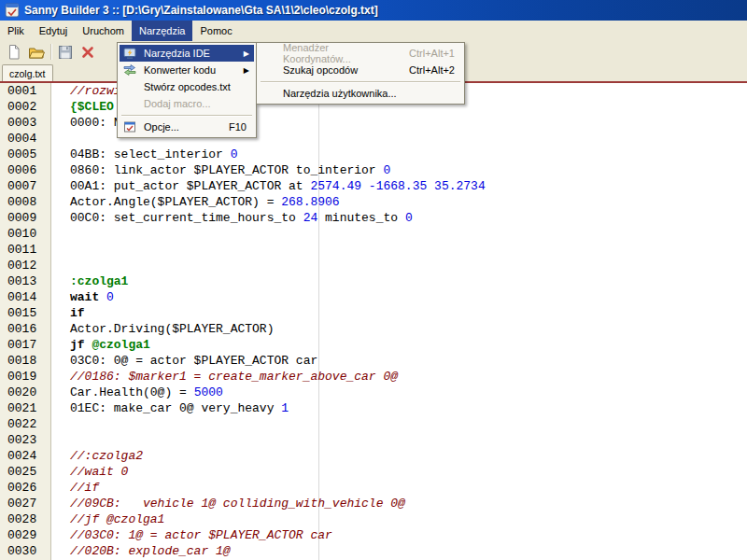  Describe the element at coordinates (16, 31) in the screenshot. I see `menu-plik: Plik` at that location.